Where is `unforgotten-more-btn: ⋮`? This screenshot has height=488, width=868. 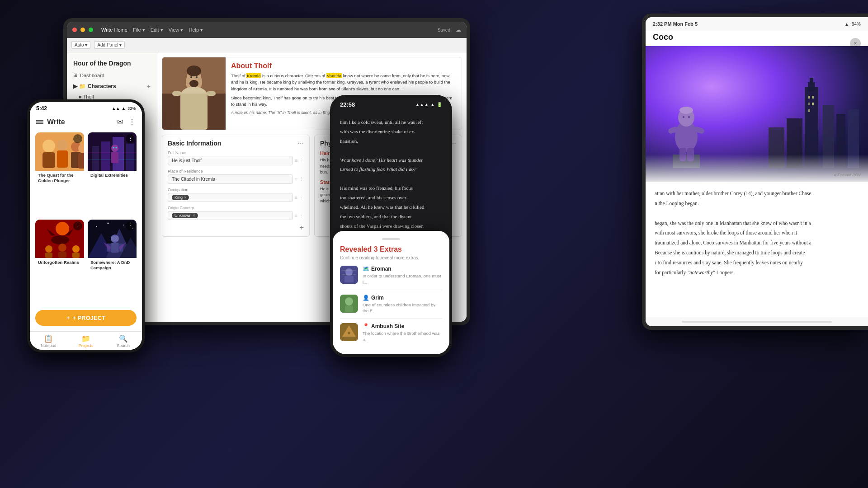 unforgotten-more-btn: ⋮ is located at coordinates (78, 226).